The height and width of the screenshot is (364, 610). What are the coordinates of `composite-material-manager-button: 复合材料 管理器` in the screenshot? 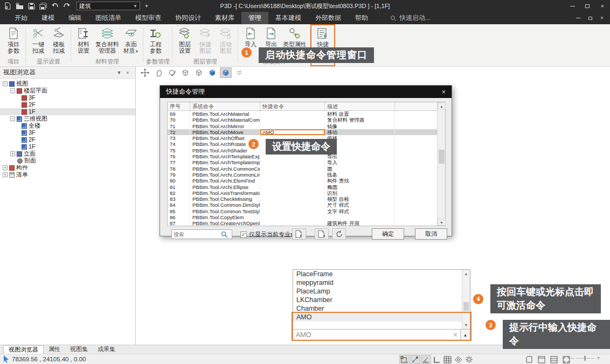 It's located at (107, 40).